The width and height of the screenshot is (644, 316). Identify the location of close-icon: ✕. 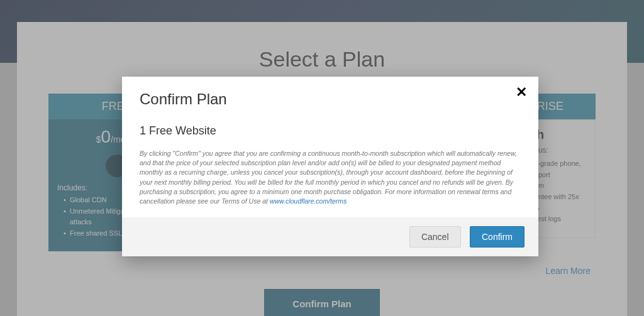
(521, 92).